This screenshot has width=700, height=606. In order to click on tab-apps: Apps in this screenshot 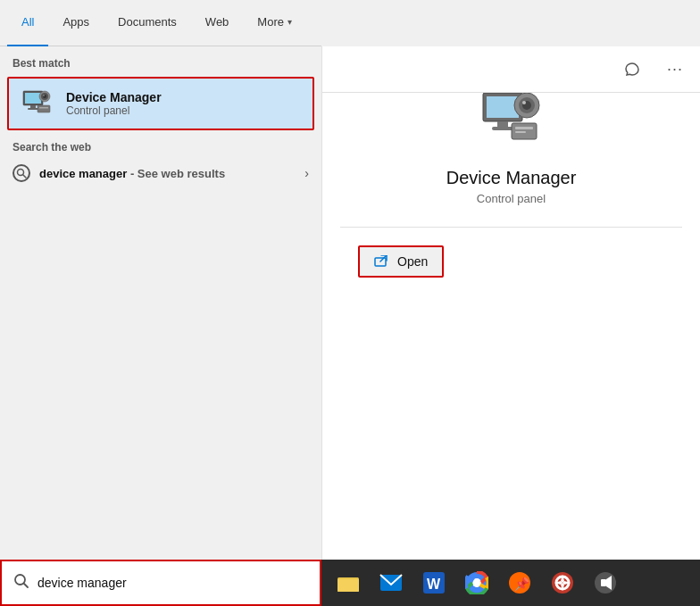, I will do `click(76, 23)`.